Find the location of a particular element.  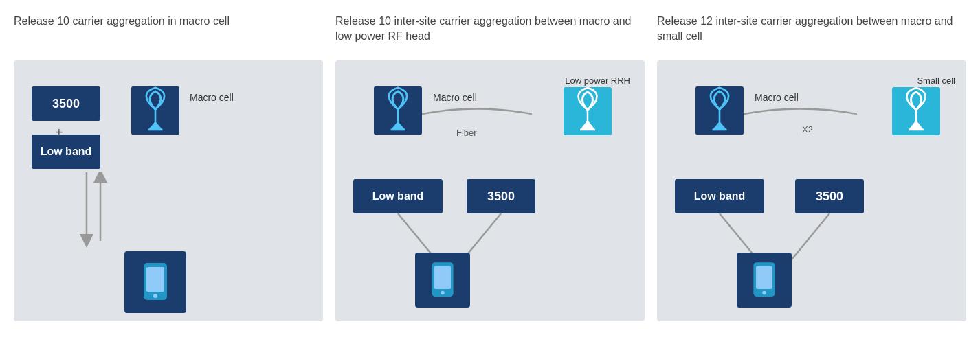

d2-rrh-antenna-icon is located at coordinates (587, 111).